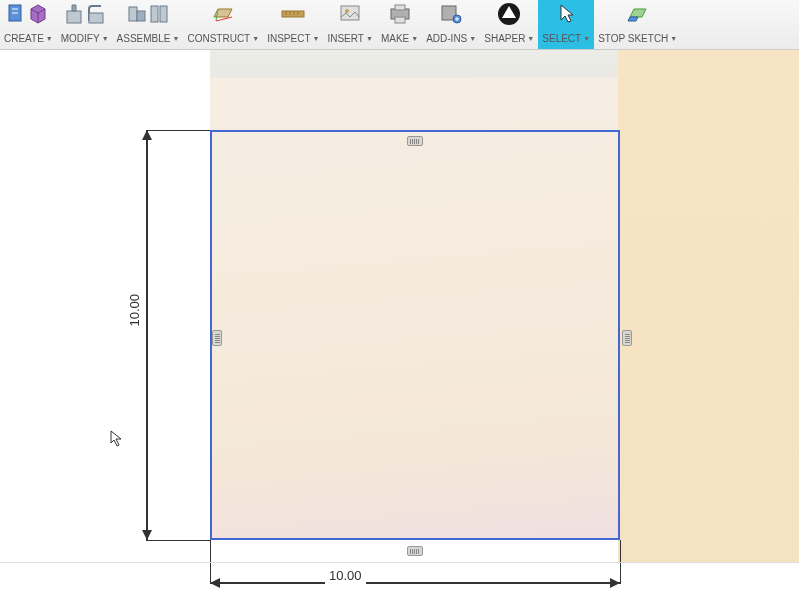 This screenshot has height=600, width=799. Describe the element at coordinates (451, 14) in the screenshot. I see `addin-icon` at that location.